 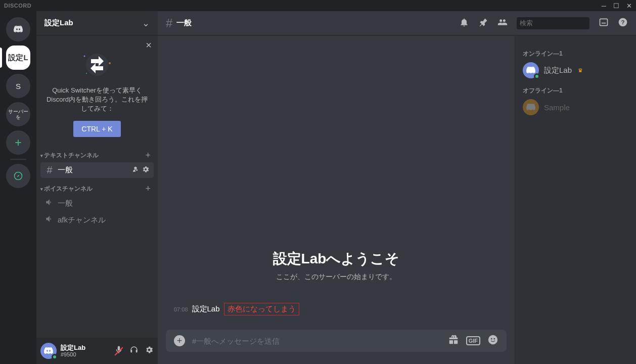 What do you see at coordinates (97, 203) in the screenshot?
I see `voice-channel-general: 一般` at bounding box center [97, 203].